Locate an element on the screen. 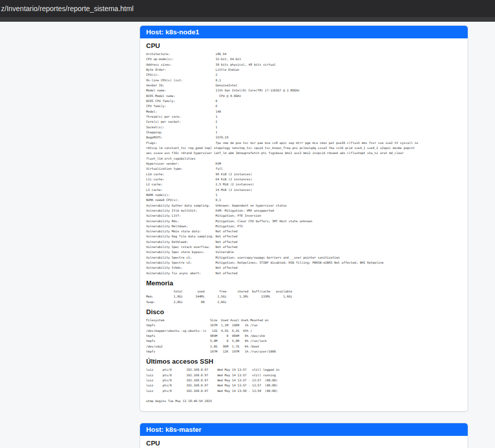  memoria-output: total used free shared buff/cache availa… is located at coordinates (304, 297).